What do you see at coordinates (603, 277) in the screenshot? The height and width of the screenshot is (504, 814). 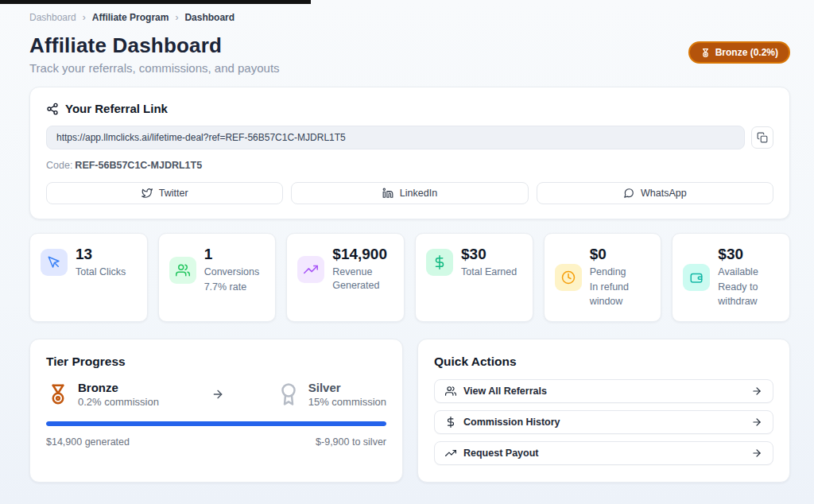 I see `stat-card-pending: $0 Pending In refund window` at bounding box center [603, 277].